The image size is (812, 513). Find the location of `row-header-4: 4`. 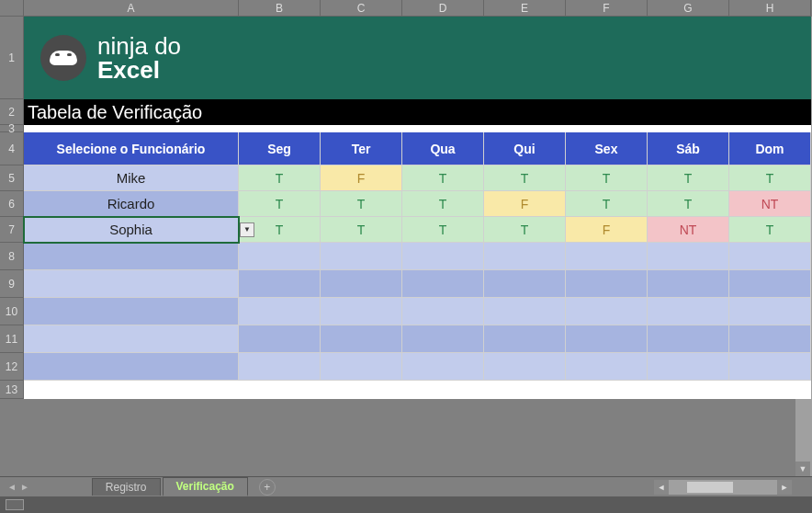

row-header-4: 4 is located at coordinates (12, 149).